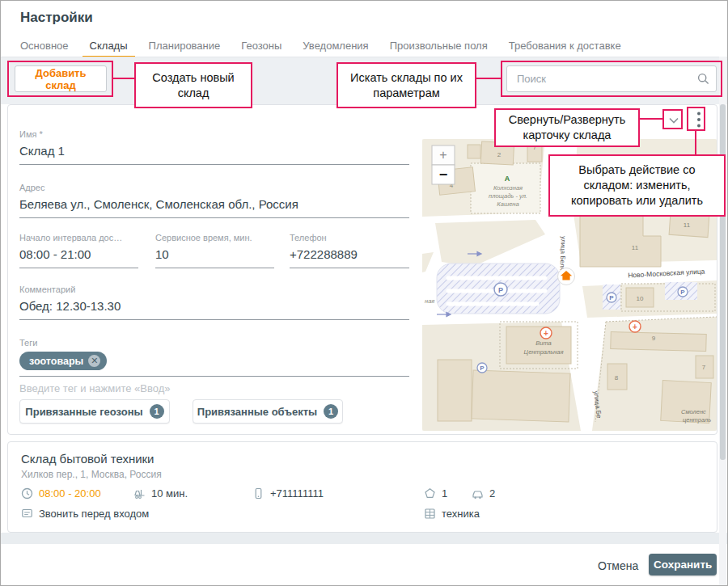 The image size is (728, 586). Describe the element at coordinates (566, 276) in the screenshot. I see `warehouse-map-marker` at that location.